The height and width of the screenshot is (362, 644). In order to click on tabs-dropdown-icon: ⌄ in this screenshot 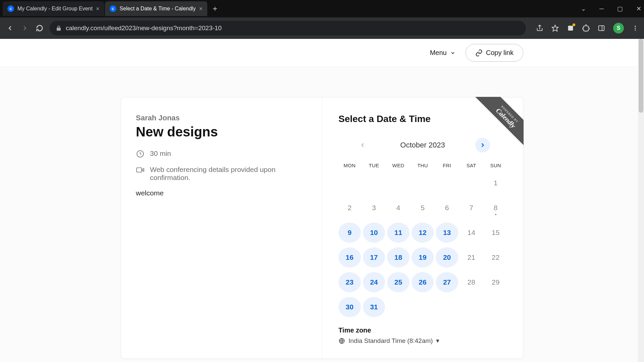, I will do `click(584, 9)`.